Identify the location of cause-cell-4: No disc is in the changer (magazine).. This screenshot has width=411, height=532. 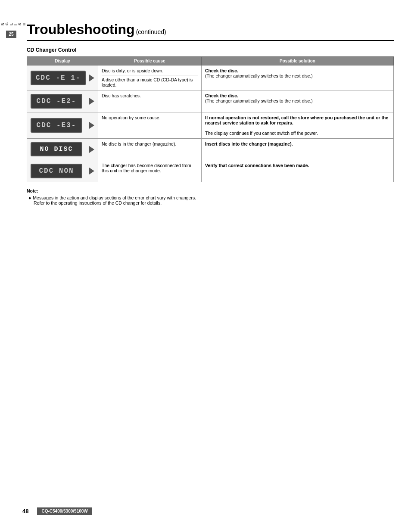
(150, 149).